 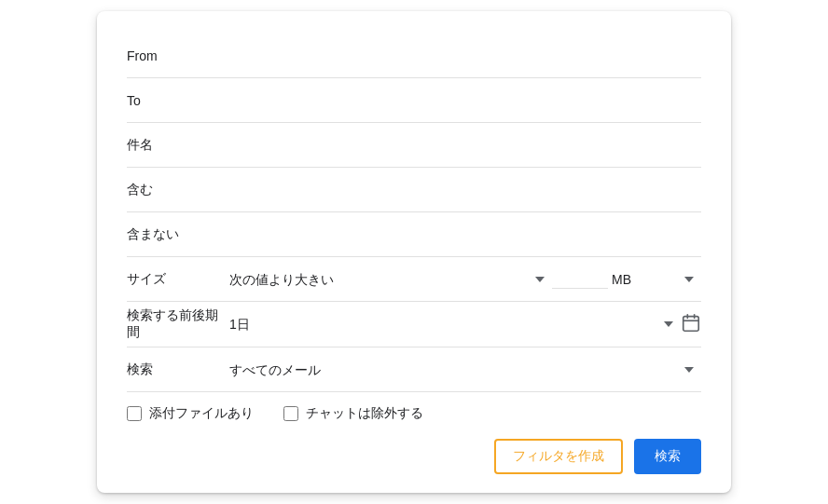 I want to click on attachment-label: 添付ファイルあり, so click(x=201, y=414).